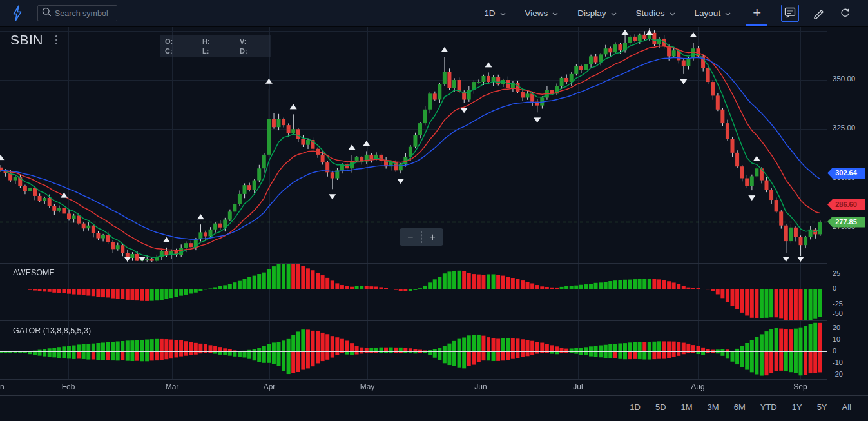  I want to click on notes-panel-button, so click(790, 13).